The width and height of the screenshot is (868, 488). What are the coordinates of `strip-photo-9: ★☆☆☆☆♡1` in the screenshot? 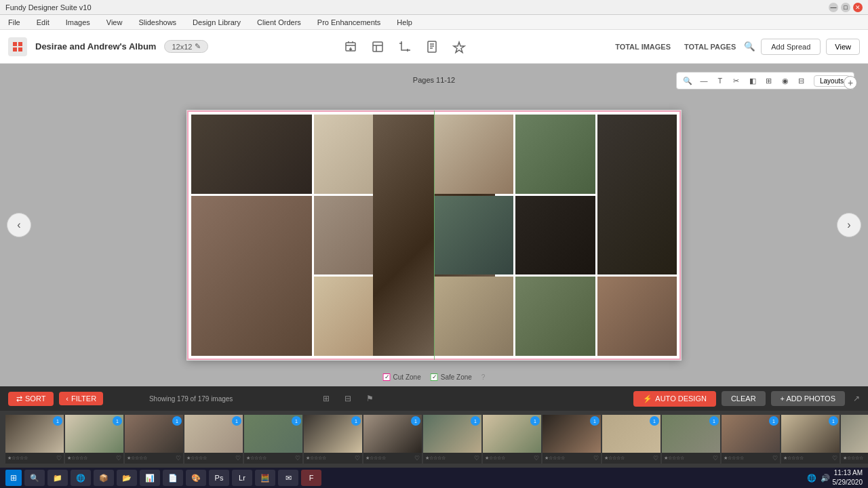 It's located at (512, 439).